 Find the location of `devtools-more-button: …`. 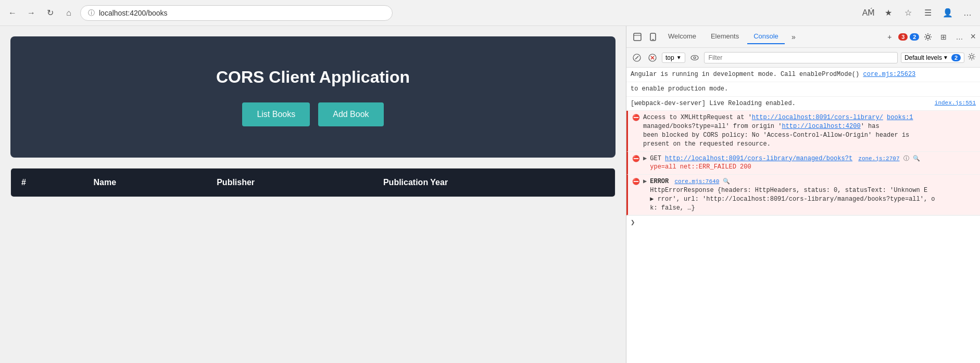

devtools-more-button: … is located at coordinates (959, 37).